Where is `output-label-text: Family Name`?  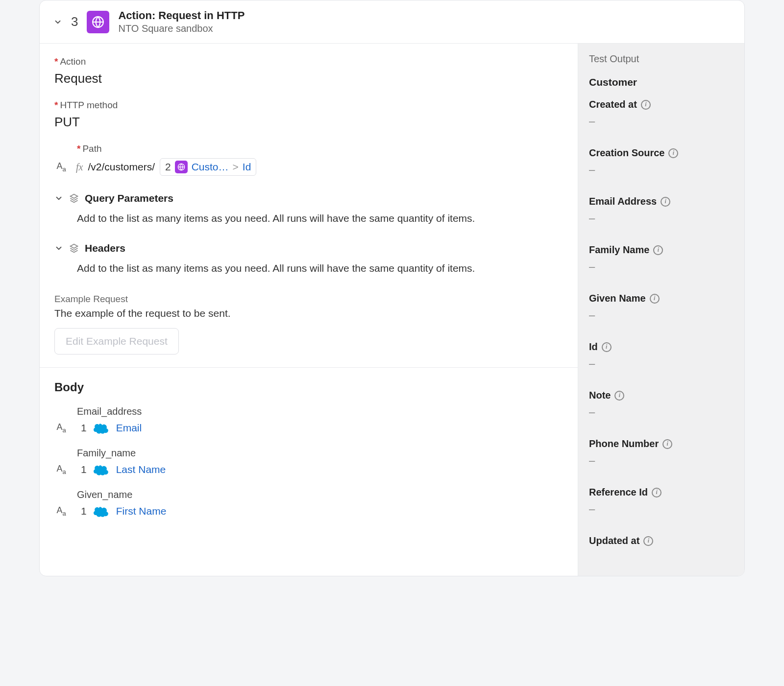 output-label-text: Family Name is located at coordinates (619, 250).